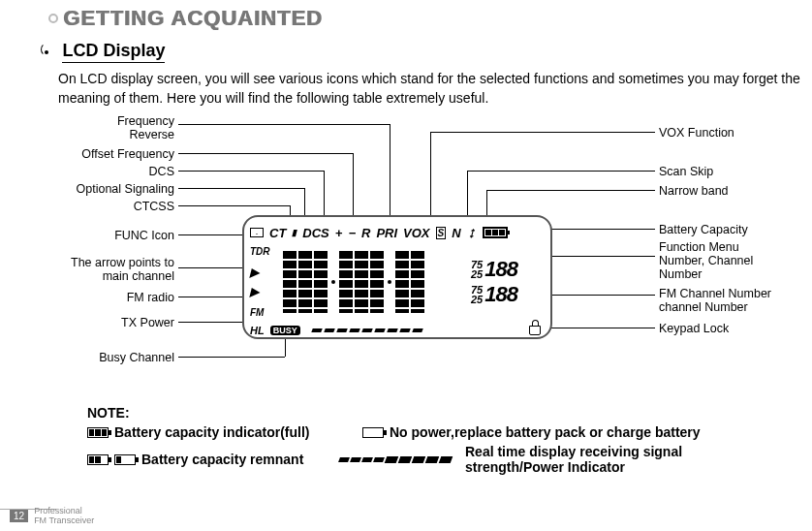 This screenshot has height=531, width=812. I want to click on footer-line2: FM Transceiver, so click(64, 520).